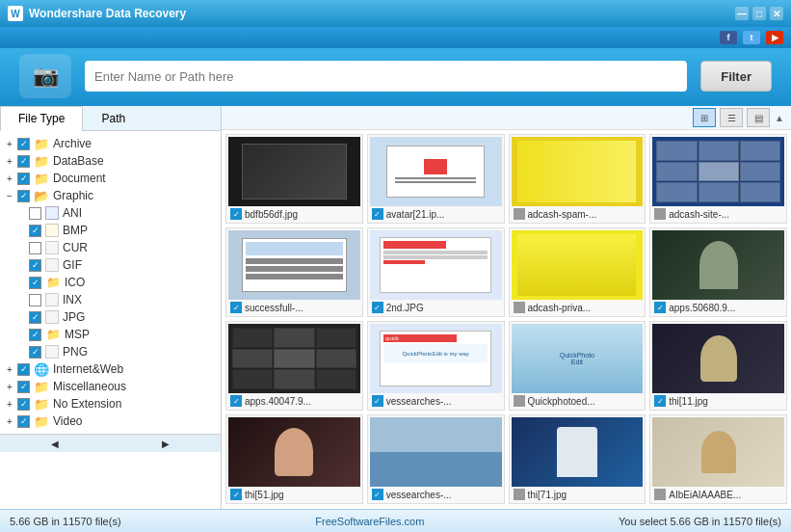 The image size is (791, 532). I want to click on checkbox-msp: ✓, so click(35, 335).